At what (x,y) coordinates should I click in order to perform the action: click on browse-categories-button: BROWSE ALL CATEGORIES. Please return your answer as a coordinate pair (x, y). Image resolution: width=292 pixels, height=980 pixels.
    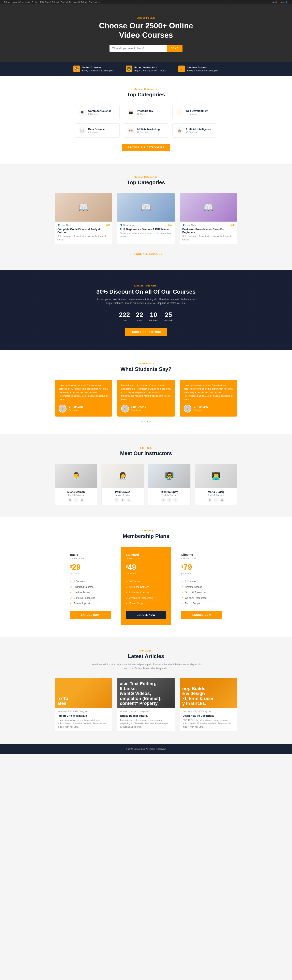
    Looking at the image, I should click on (146, 148).